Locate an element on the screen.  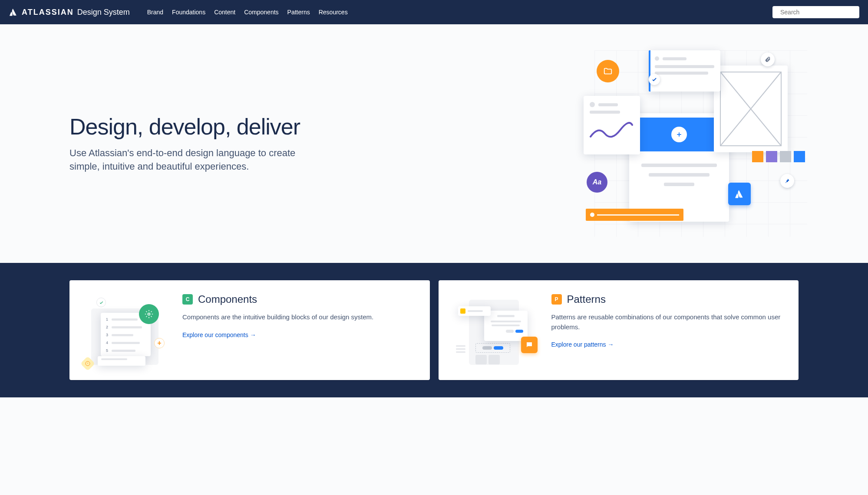
patterns-title: Patterns is located at coordinates (586, 299).